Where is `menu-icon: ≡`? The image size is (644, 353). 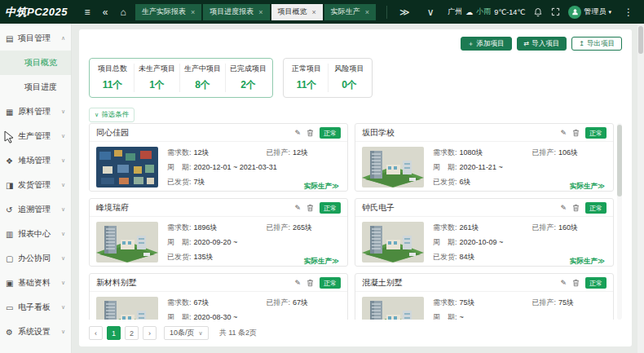
menu-icon: ≡ is located at coordinates (87, 12).